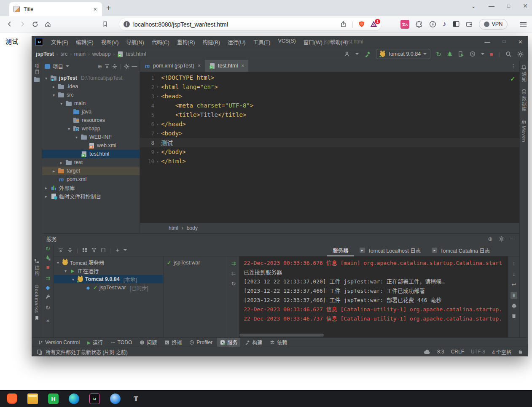  I want to click on inspection-ok-icon: ✓, so click(513, 79).